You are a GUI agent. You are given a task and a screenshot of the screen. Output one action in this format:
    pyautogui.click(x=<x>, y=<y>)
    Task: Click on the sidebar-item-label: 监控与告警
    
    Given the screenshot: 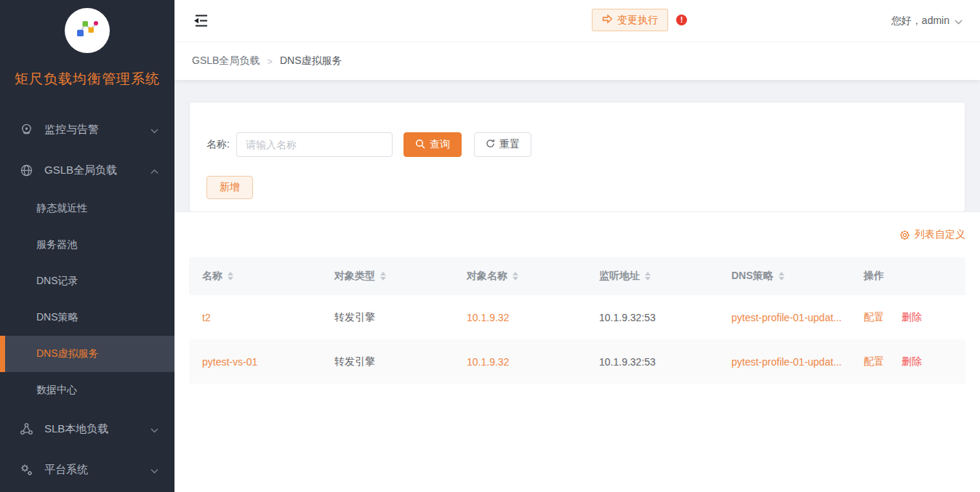 What is the action you would take?
    pyautogui.click(x=71, y=129)
    